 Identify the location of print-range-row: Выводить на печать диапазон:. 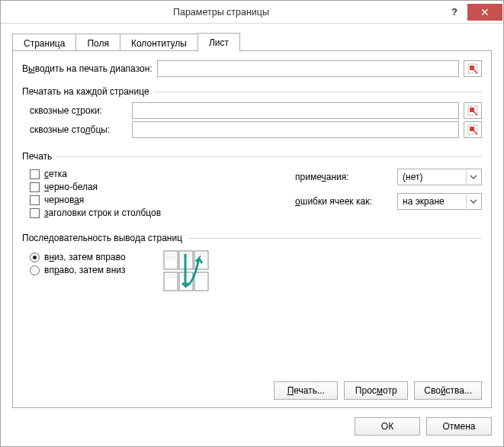
(252, 69).